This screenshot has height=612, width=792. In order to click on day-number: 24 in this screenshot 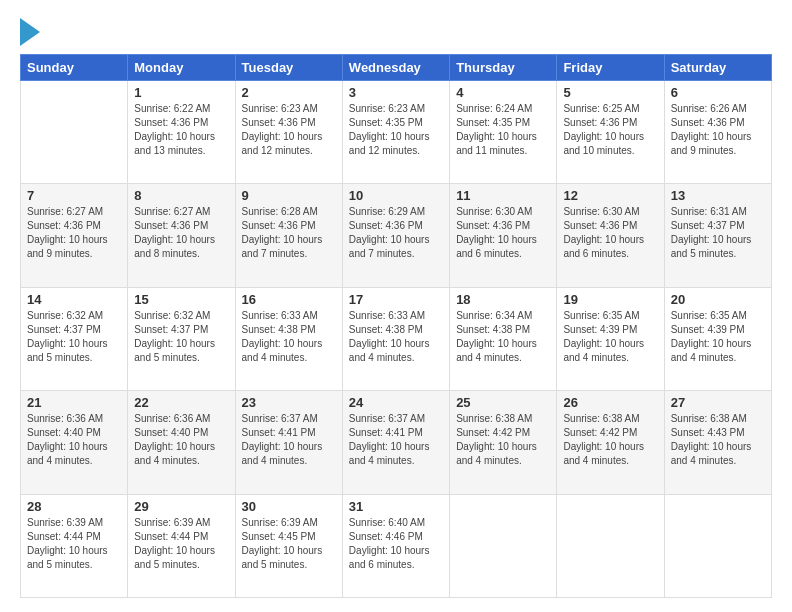, I will do `click(396, 402)`.